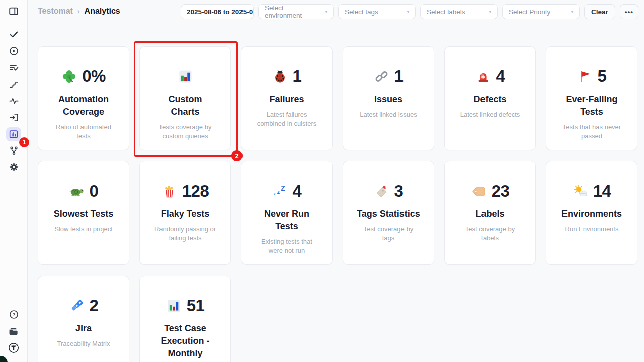 The height and width of the screenshot is (362, 644). What do you see at coordinates (14, 11) in the screenshot?
I see `sidebar-toggle-button` at bounding box center [14, 11].